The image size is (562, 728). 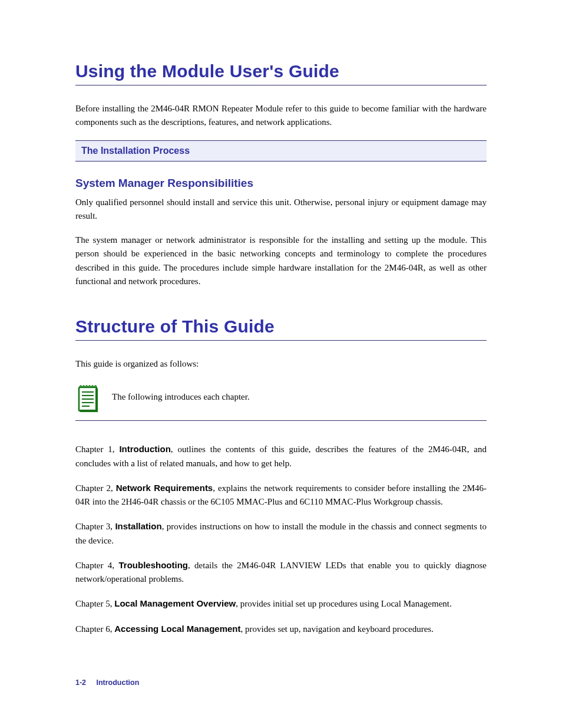 What do you see at coordinates (281, 151) in the screenshot?
I see `callout-installation-process: The Installation Process` at bounding box center [281, 151].